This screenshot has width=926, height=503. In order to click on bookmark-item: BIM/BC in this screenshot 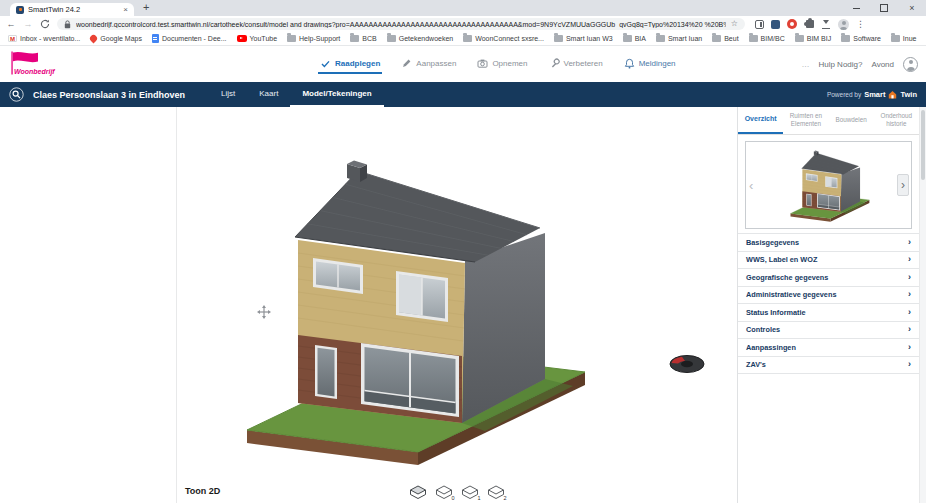, I will do `click(767, 38)`.